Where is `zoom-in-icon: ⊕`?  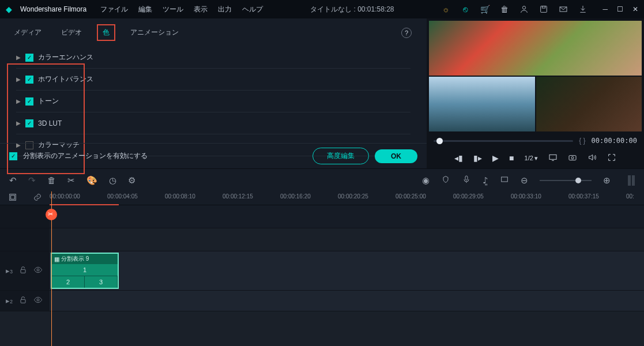
zoom-in-icon: ⊕ is located at coordinates (607, 180).